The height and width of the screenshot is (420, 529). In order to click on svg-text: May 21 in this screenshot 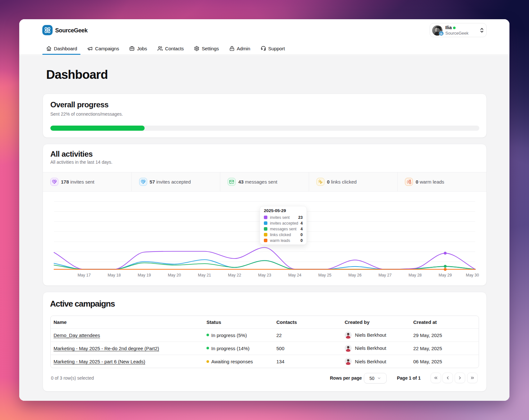, I will do `click(205, 275)`.